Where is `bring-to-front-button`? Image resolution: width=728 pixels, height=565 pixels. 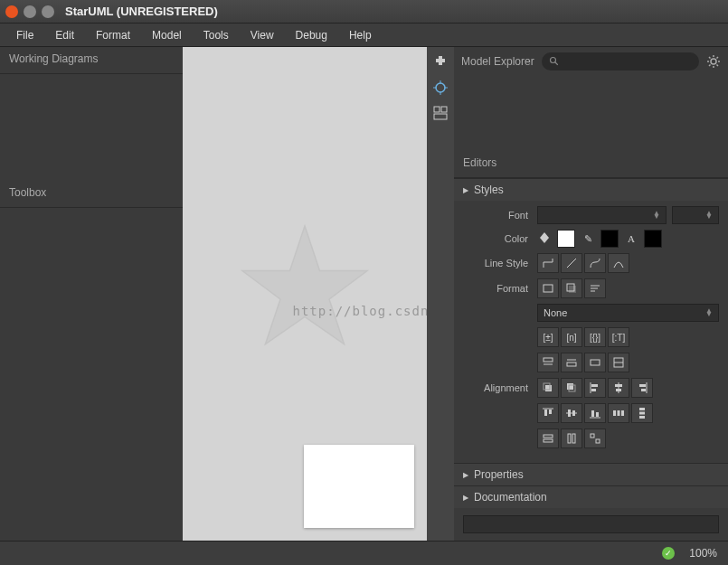 bring-to-front-button is located at coordinates (548, 388).